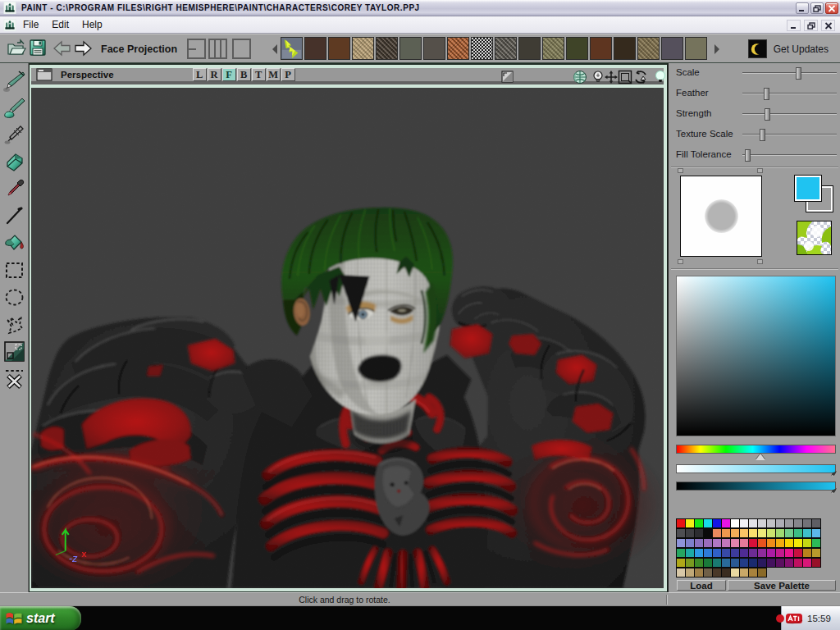 This screenshot has width=840, height=630. What do you see at coordinates (782, 586) in the screenshot?
I see `save-palette-button: Save Palette` at bounding box center [782, 586].